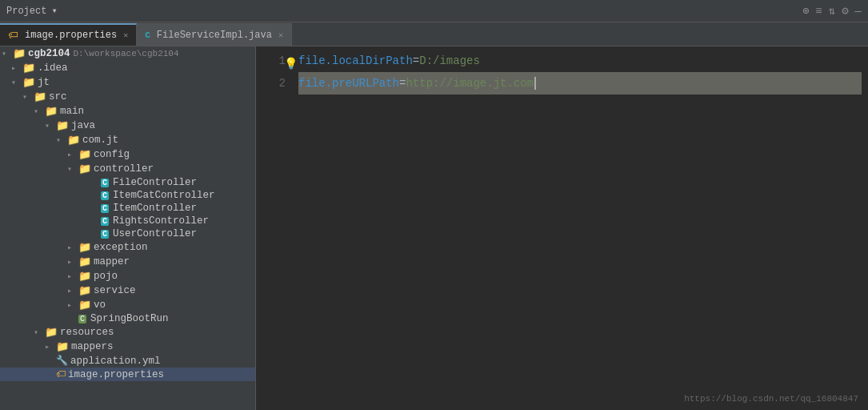 This screenshot has height=410, width=868. What do you see at coordinates (62, 347) in the screenshot?
I see `folder-mappers-icon: 📁` at bounding box center [62, 347].